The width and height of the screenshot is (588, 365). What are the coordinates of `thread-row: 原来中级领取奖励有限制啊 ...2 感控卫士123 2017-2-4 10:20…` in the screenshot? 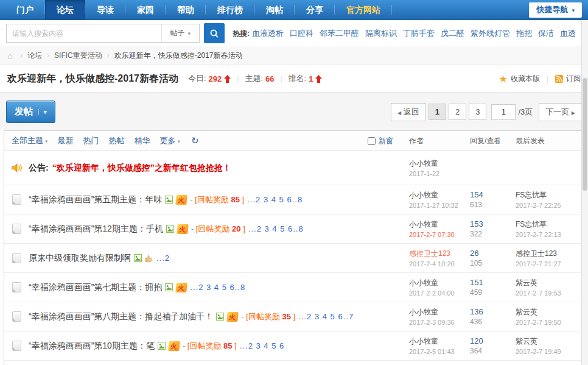 It's located at (294, 258).